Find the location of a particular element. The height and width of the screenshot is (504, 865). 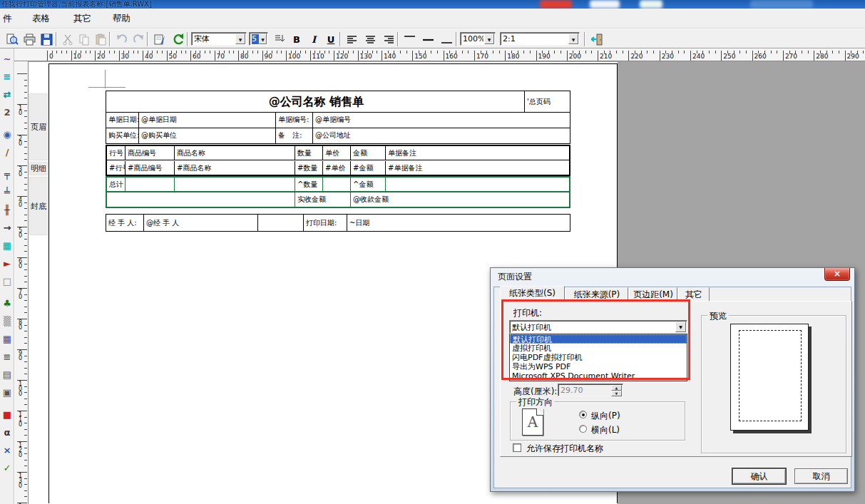

cut-icon is located at coordinates (68, 39).